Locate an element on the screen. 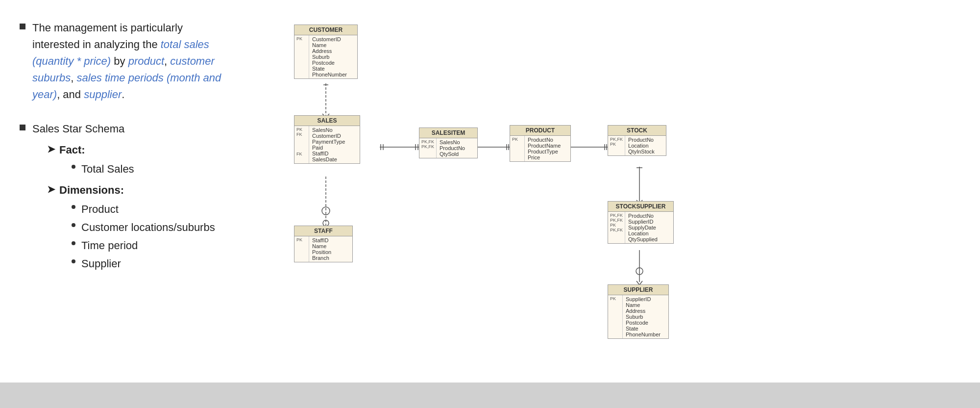 This screenshot has width=980, height=408. fact-arrow-symbol: ➤ is located at coordinates (51, 149).